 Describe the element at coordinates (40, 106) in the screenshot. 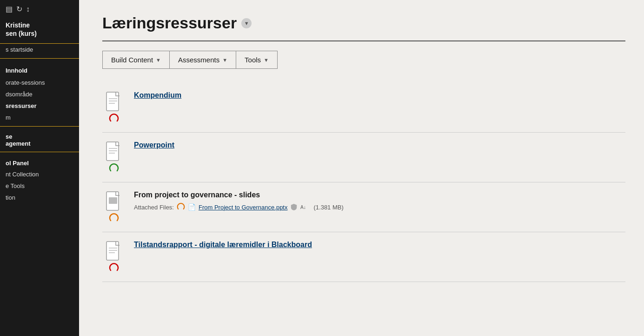

I see `sidebar-item-ressurser: sressurser` at that location.